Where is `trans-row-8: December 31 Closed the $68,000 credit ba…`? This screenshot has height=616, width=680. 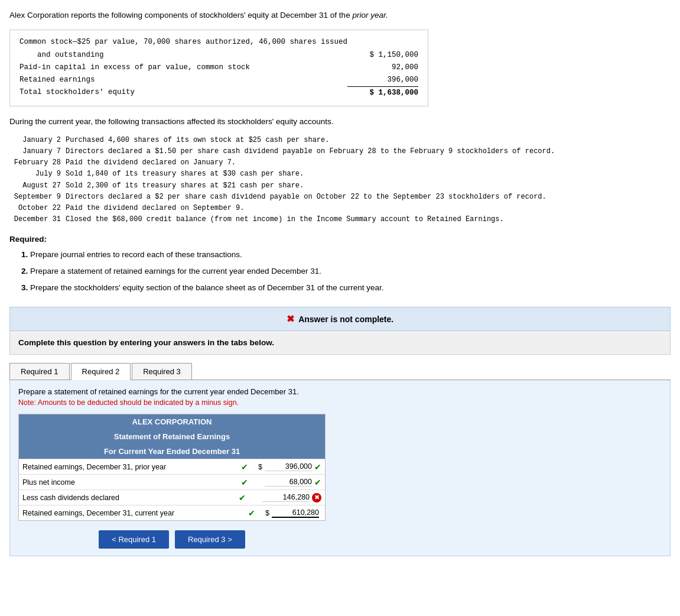 trans-row-8: December 31 Closed the $68,000 credit ba… is located at coordinates (340, 220).